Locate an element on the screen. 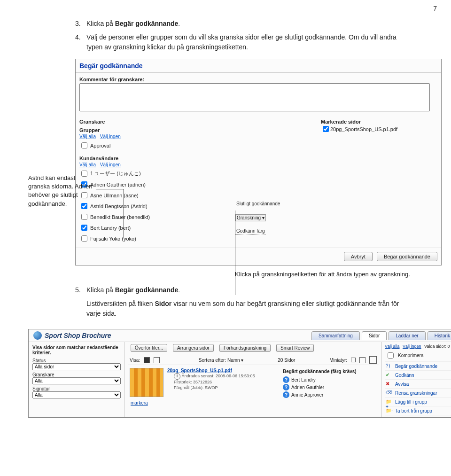  thumb-small-icon is located at coordinates (353, 360).